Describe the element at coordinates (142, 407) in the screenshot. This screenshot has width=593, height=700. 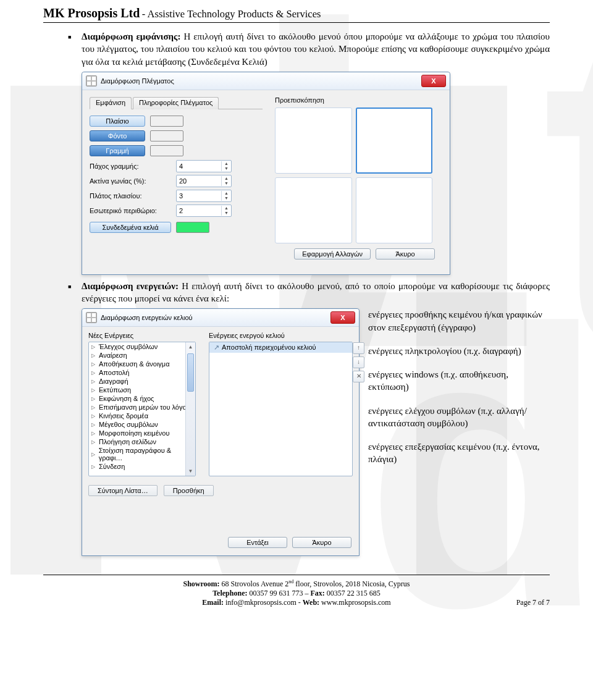
I see `list-item: ▷Επισήμανση μερών του λόγου` at that location.